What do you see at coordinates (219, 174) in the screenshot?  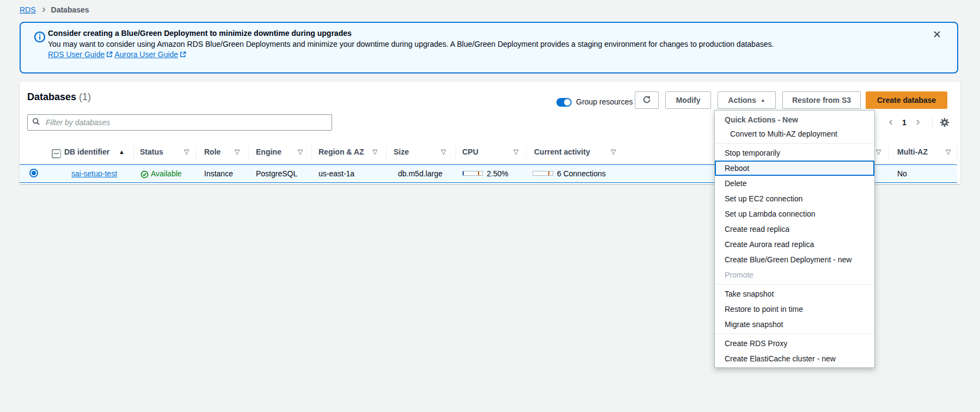 I see `role-cell: Instance` at bounding box center [219, 174].